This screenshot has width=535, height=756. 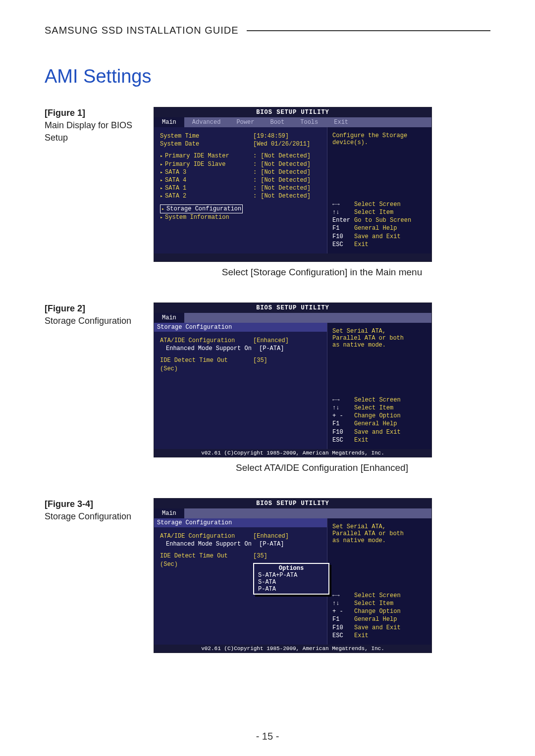 What do you see at coordinates (293, 380) in the screenshot?
I see `bios-panel-2: BIOS SETUP UTILITY Main Storage Configur…` at bounding box center [293, 380].